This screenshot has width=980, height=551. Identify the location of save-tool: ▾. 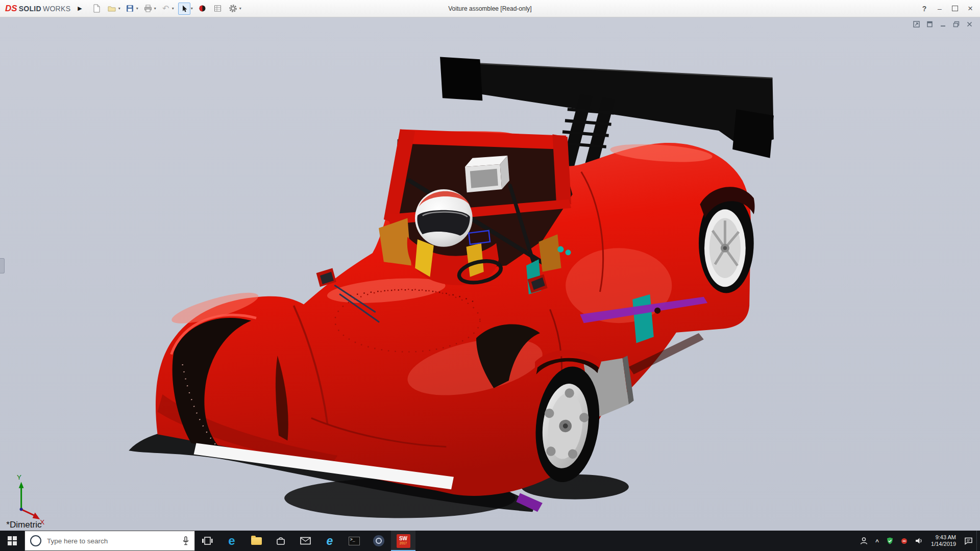
(132, 9).